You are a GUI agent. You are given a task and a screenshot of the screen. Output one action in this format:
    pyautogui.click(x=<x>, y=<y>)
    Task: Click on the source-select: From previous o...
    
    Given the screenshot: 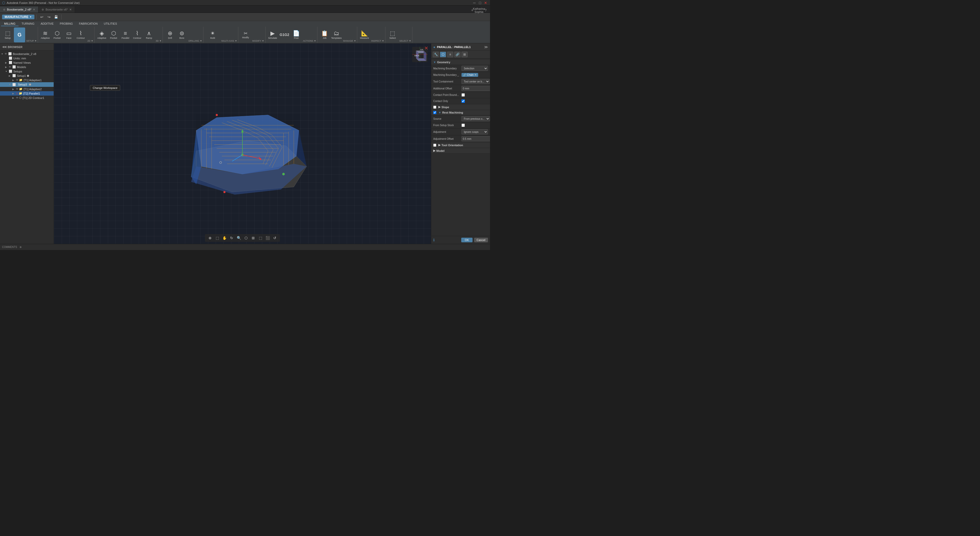 What is the action you would take?
    pyautogui.click(x=476, y=119)
    